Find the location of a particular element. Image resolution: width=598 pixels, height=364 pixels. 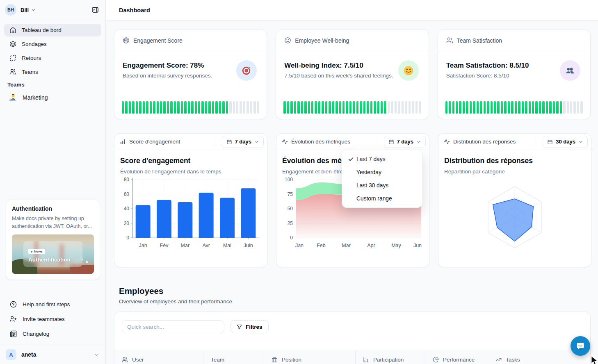

chart-card-header: Score d'engagement 7 days is located at coordinates (191, 142).